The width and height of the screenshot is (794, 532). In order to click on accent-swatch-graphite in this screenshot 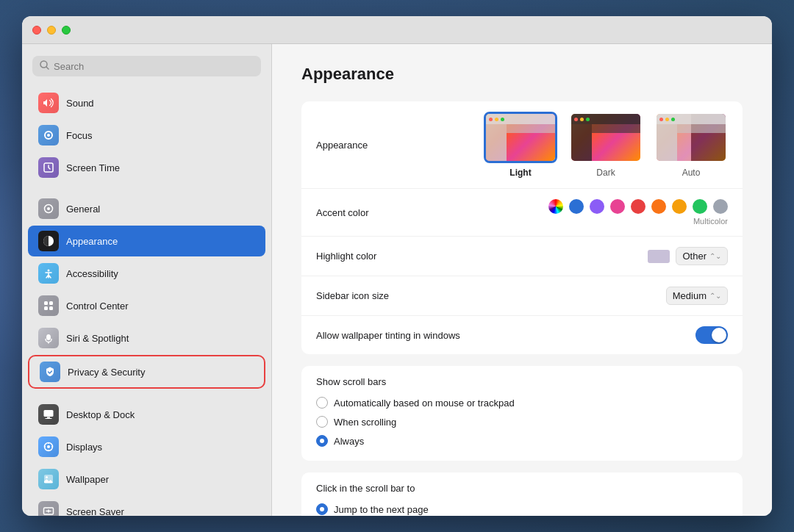, I will do `click(720, 206)`.